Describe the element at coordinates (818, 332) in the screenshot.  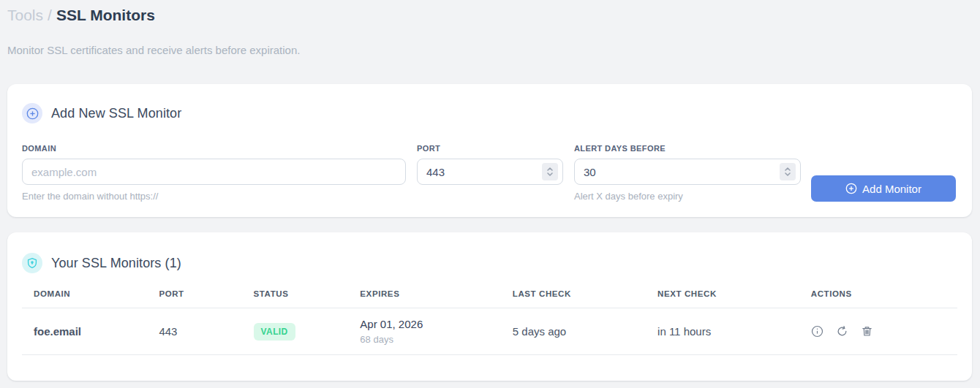
I see `info-icon` at that location.